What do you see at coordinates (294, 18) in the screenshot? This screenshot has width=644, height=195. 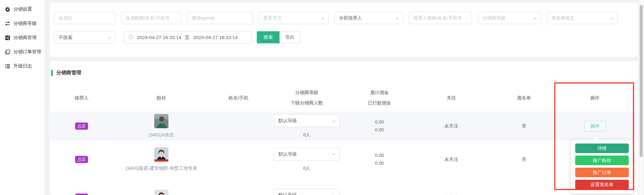 I see `follow-select: 是否关注` at bounding box center [294, 18].